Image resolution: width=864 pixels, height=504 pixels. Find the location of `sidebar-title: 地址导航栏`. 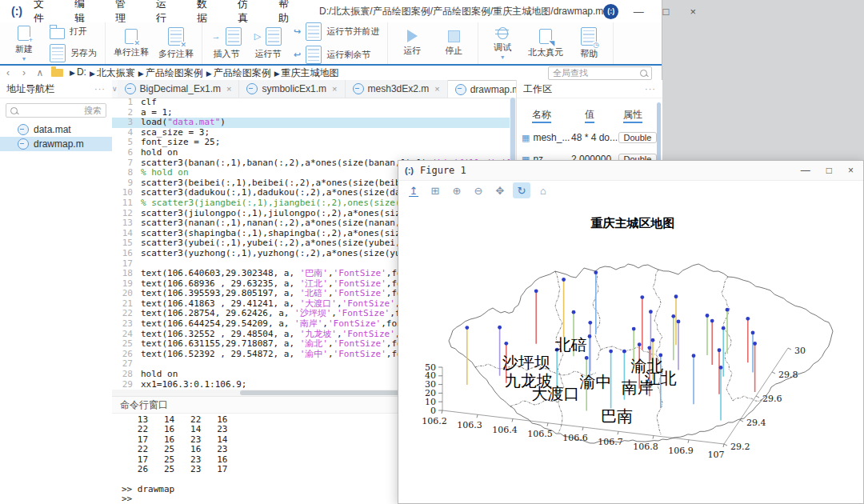

sidebar-title: 地址导航栏 is located at coordinates (30, 90).